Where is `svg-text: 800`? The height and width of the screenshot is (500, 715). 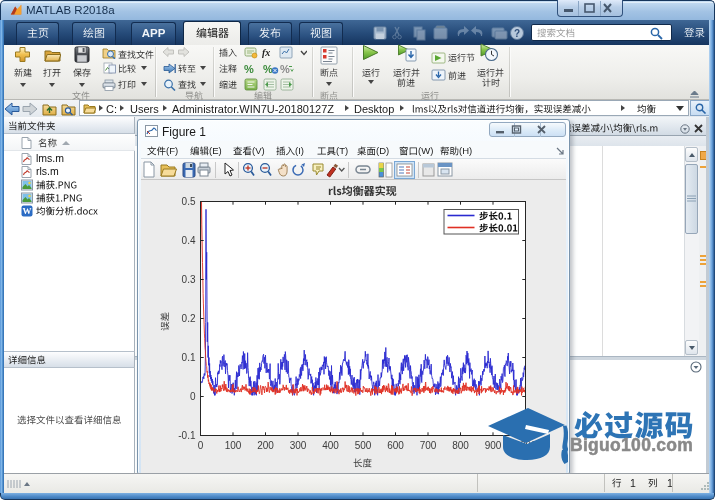 svg-text: 800 is located at coordinates (460, 446).